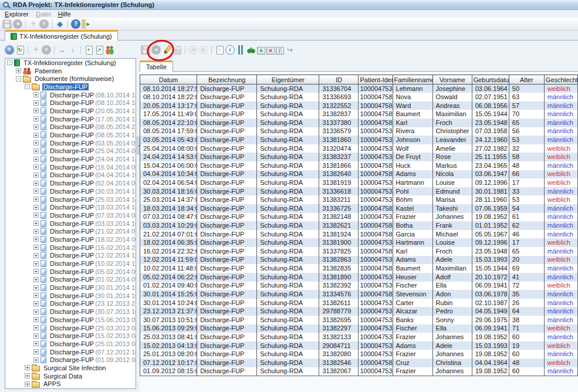 The image size is (578, 392). What do you see at coordinates (70, 352) in the screenshot?
I see `tree-item-discharge-fup-document: +Discharge-FUP(07.12.2012 10:17)` at bounding box center [70, 352].